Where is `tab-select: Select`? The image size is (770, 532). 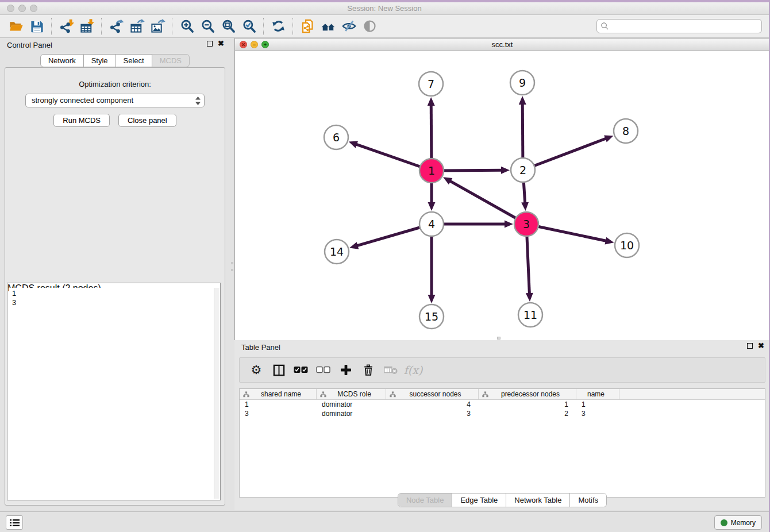 tab-select: Select is located at coordinates (134, 61).